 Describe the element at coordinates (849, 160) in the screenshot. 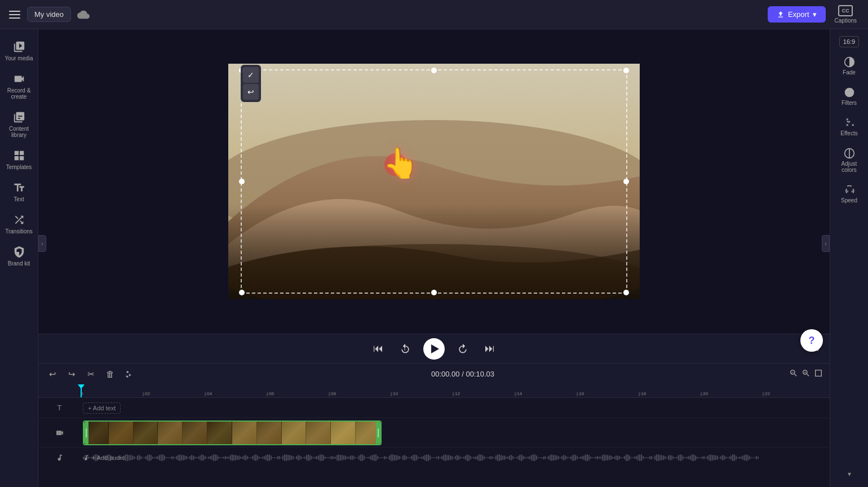

I see `right-tool-adjust-colors: Adjust colors` at that location.